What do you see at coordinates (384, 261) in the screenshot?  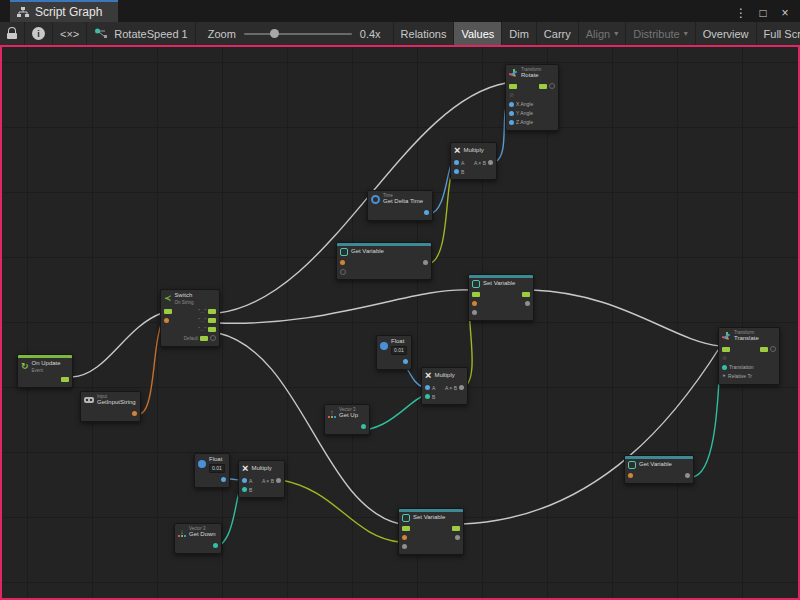 I see `node-get-variable-1: Get Variable` at bounding box center [384, 261].